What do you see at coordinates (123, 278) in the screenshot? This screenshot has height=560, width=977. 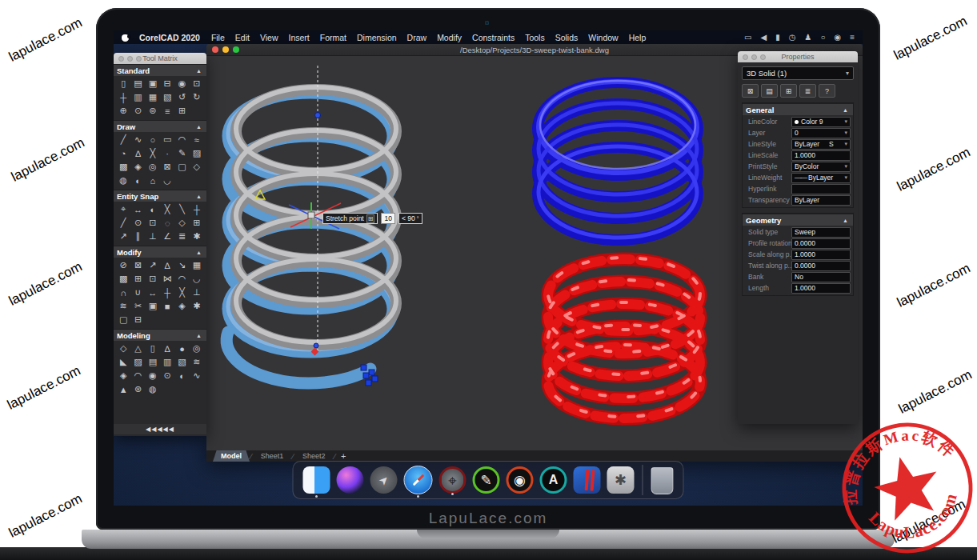 I see `pattern-array-icon: ▩` at bounding box center [123, 278].